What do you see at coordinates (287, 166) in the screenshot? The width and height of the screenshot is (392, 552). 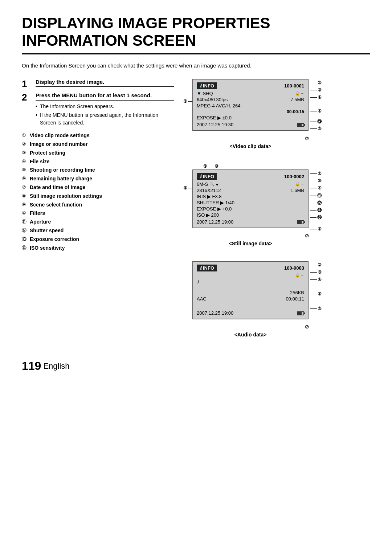 I see `top-annotations-still: ⑨ ⑩` at bounding box center [287, 166].